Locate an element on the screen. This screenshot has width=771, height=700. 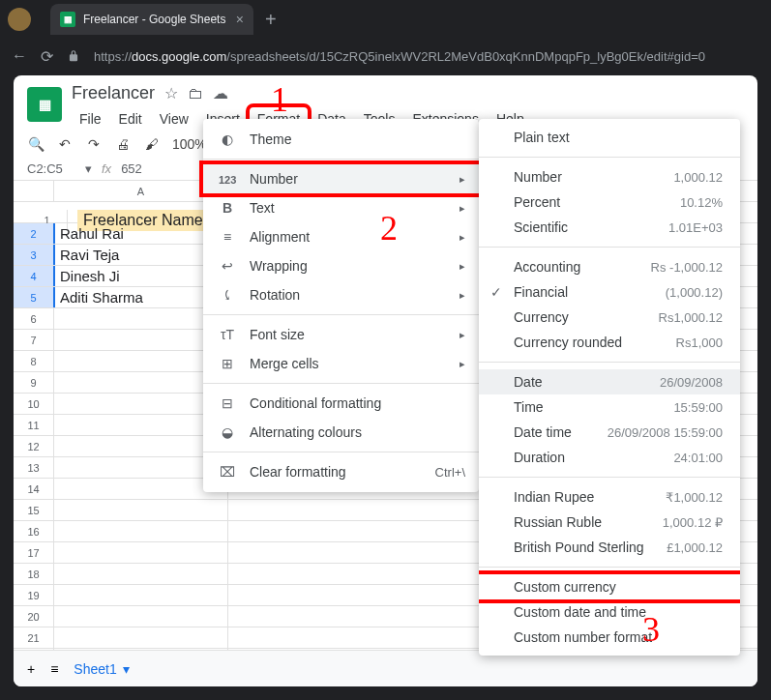
back-icon: ← is located at coordinates (19, 56).